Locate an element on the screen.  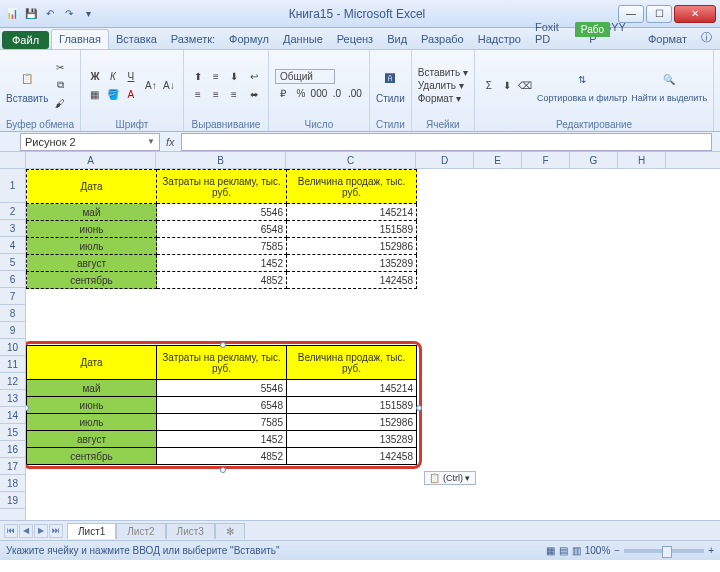
bold-button: Ж is located at coordinates (95, 76).